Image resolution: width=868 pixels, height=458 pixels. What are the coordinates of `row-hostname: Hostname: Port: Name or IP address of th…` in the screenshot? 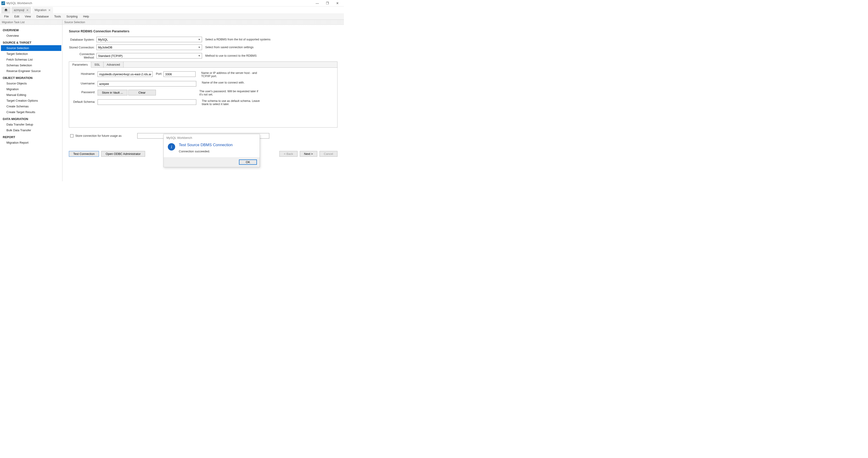 It's located at (203, 75).